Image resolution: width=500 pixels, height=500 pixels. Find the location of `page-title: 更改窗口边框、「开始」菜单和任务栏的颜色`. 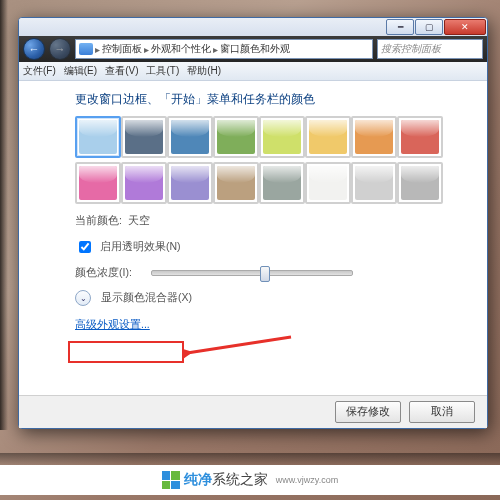

page-title: 更改窗口边框、「开始」菜单和任务栏的颜色 is located at coordinates (276, 100).